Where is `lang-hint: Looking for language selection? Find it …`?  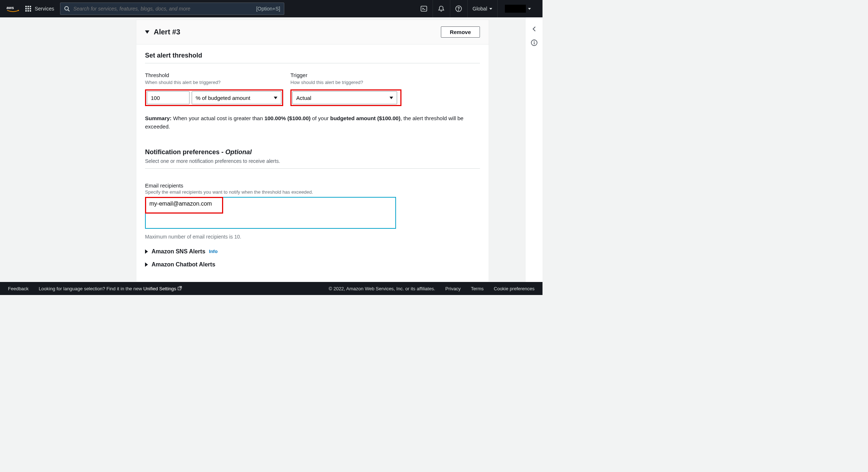
lang-hint: Looking for language selection? Find it … is located at coordinates (110, 289).